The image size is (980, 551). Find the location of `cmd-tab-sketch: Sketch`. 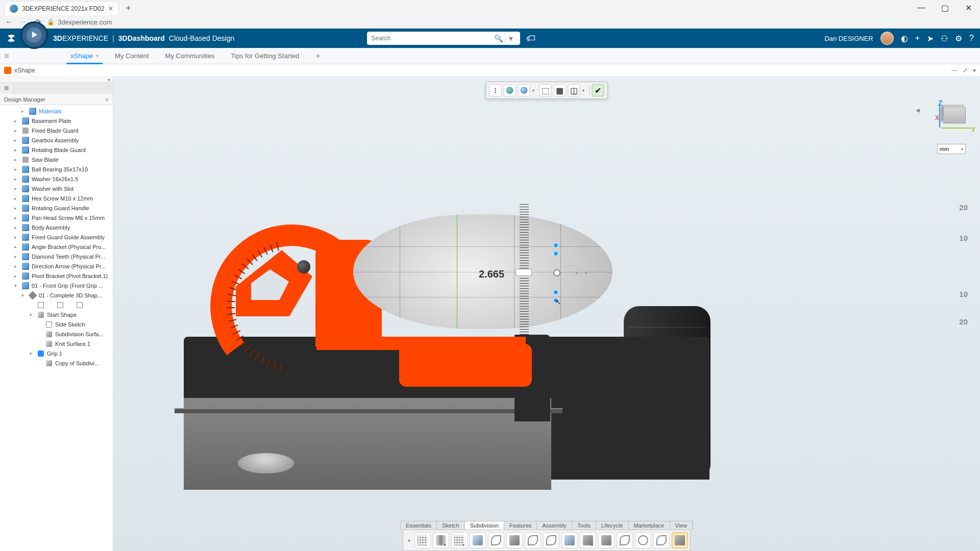

cmd-tab-sketch: Sketch is located at coordinates (451, 525).